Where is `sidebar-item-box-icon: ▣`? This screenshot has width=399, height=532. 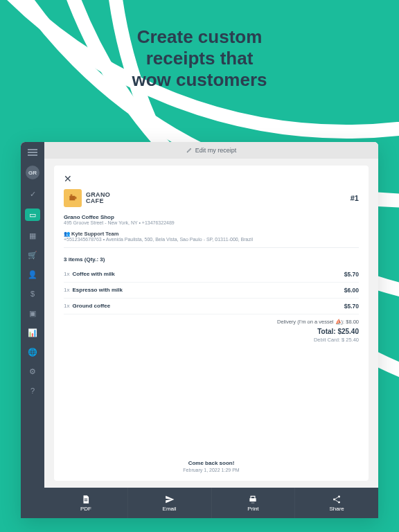
sidebar-item-box-icon: ▣ is located at coordinates (33, 313).